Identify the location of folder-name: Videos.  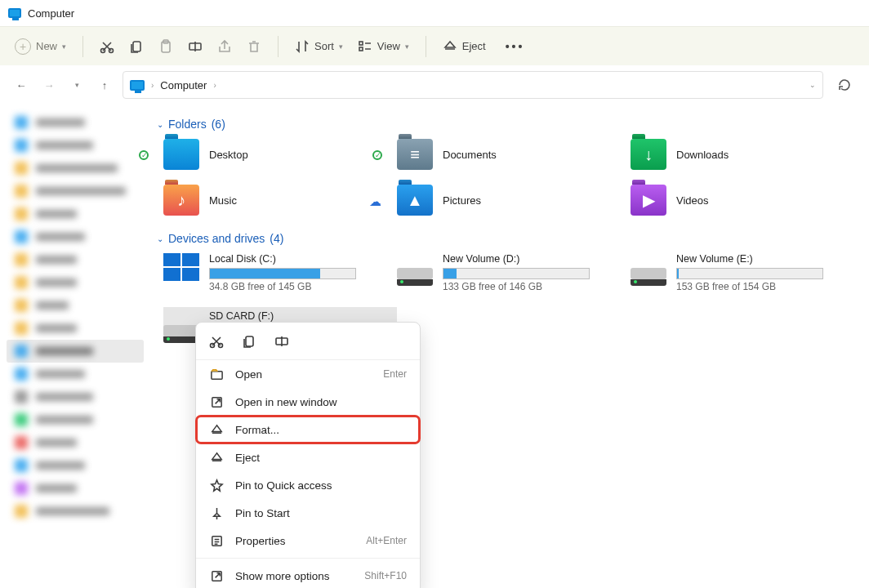
(693, 201).